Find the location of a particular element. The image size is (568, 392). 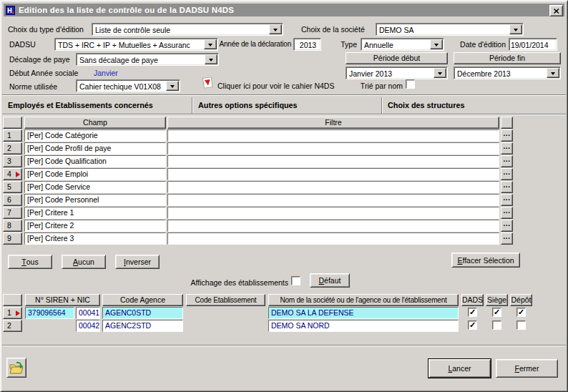

periode-fin-select: Décembre 2013 is located at coordinates (507, 73).